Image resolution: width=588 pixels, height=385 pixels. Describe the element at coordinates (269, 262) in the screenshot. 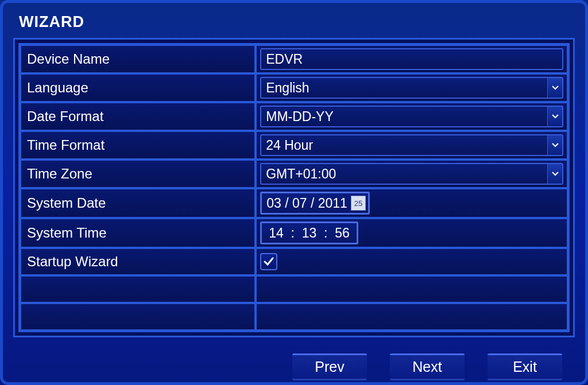

I see `startup-wizard-checkbox` at that location.